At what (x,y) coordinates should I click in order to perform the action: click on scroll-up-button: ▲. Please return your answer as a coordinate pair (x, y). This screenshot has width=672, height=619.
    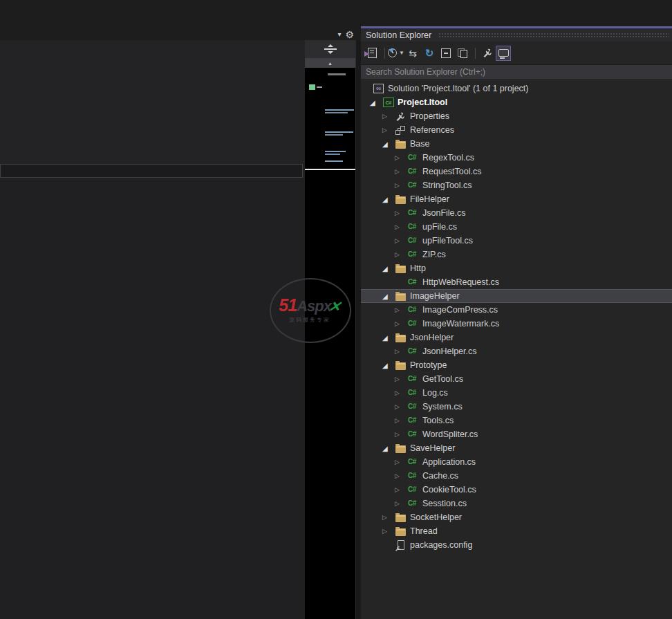
    Looking at the image, I should click on (330, 63).